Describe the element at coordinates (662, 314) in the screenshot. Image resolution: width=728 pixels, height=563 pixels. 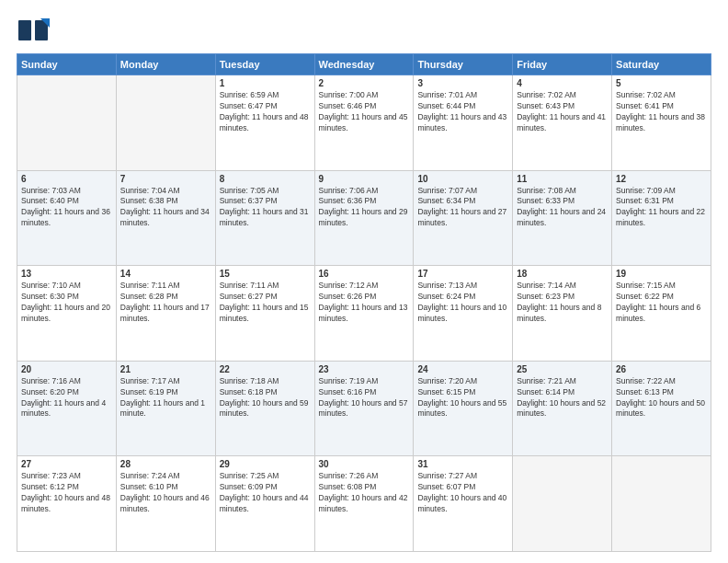
I see `calendar-cell: 19Sunrise: 7:15 AM Sunset: 6:22 PM Dayli…` at that location.